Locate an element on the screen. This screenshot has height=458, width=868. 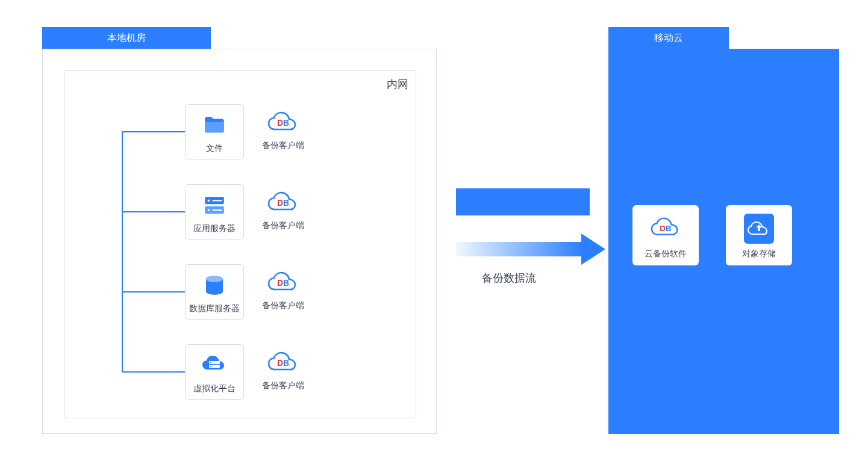
backup-client-4: DB 备份客户端 is located at coordinates (283, 368).